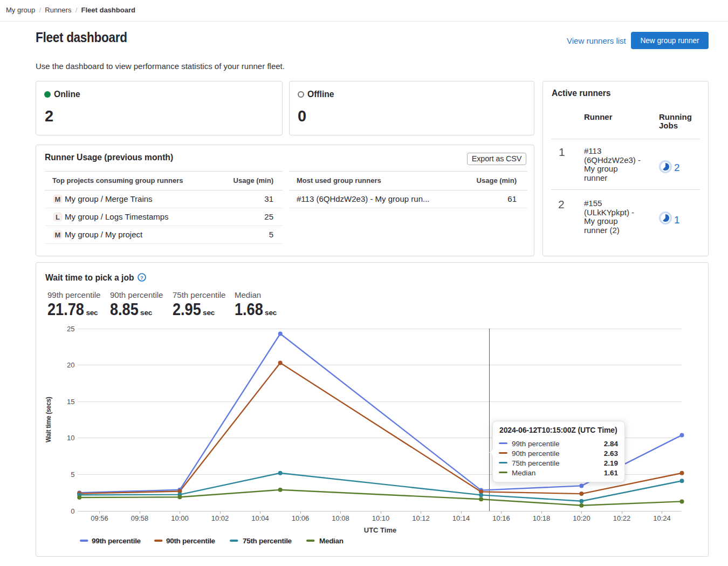 Image resolution: width=728 pixels, height=566 pixels. Describe the element at coordinates (421, 518) in the screenshot. I see `svg-text: 10:12` at that location.